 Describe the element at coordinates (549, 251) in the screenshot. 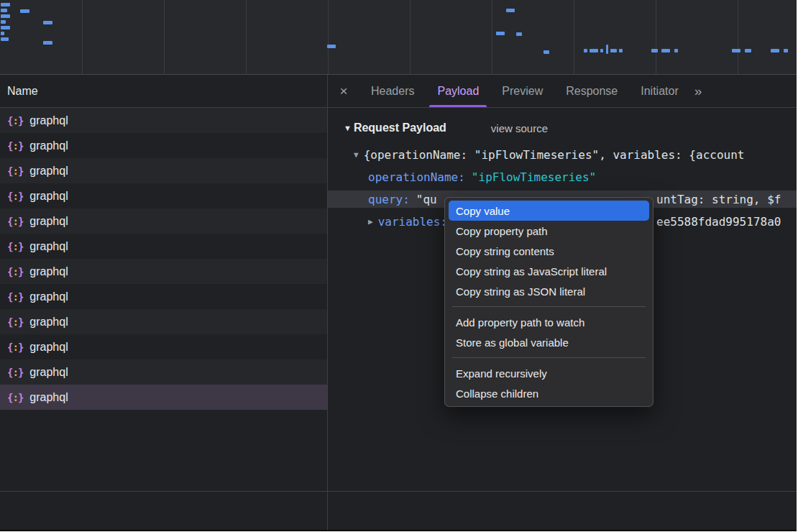

I see `menu-item-copy-string-contents: Copy string contents` at that location.